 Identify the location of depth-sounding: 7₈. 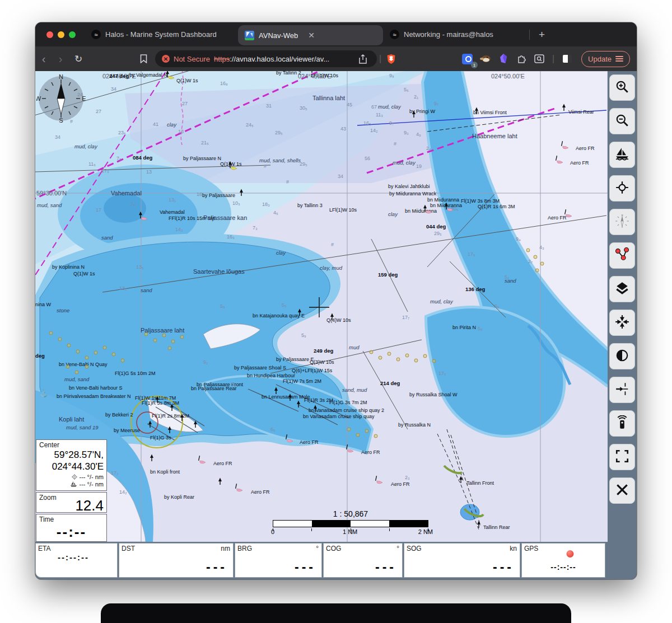
(133, 205).